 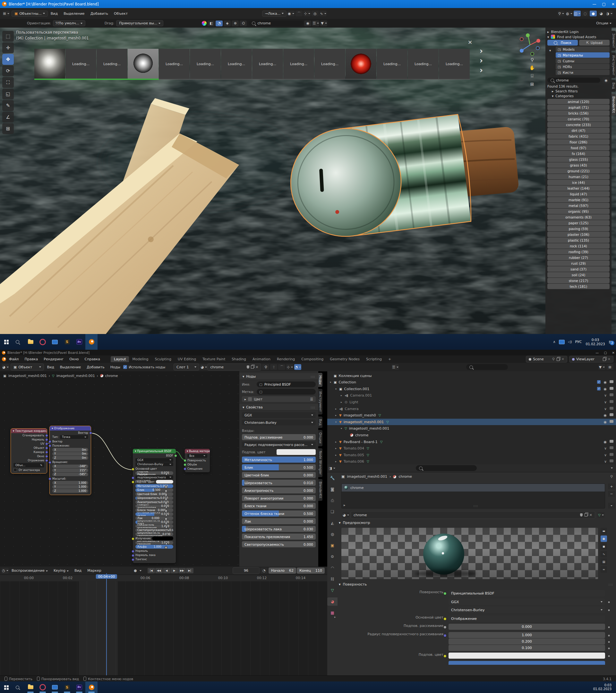 I want to click on browse-material-icon: ◕, so click(x=346, y=515).